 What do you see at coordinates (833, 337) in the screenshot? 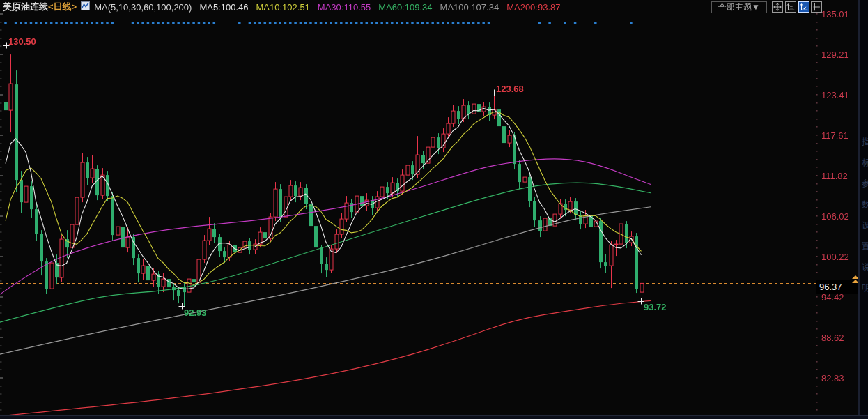
I see `y-axis-label: 88.62` at bounding box center [833, 337].